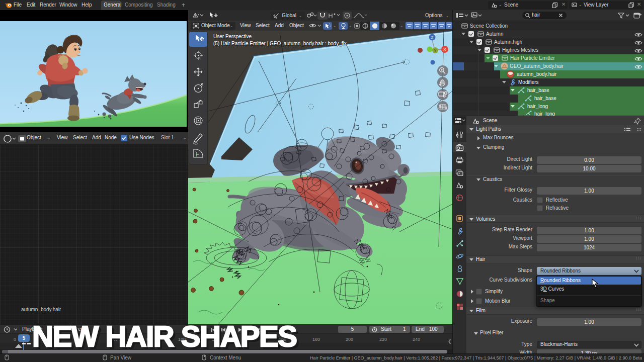  Describe the element at coordinates (433, 37) in the screenshot. I see `svg-text: Z` at that location.